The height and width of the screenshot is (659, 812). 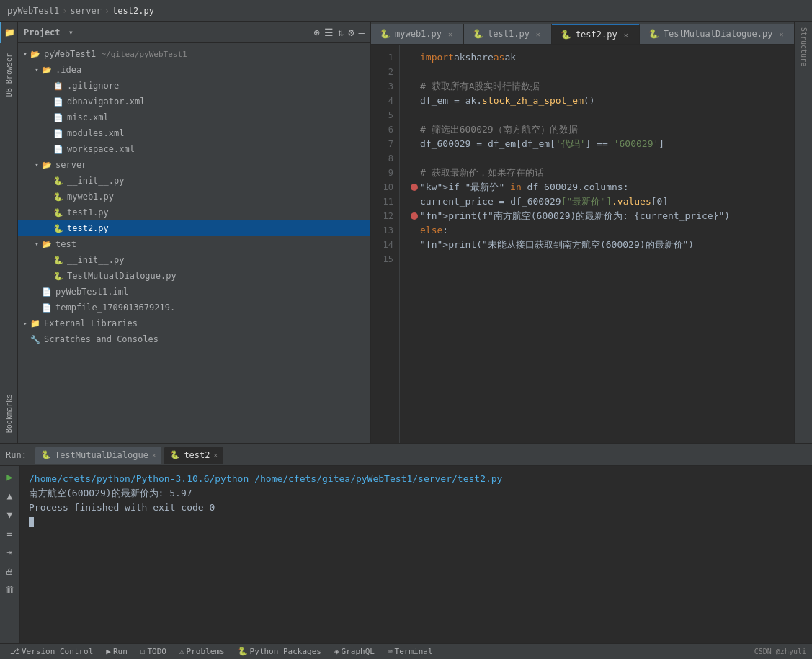 I want to click on run-down-button: ▼, so click(x=10, y=514).